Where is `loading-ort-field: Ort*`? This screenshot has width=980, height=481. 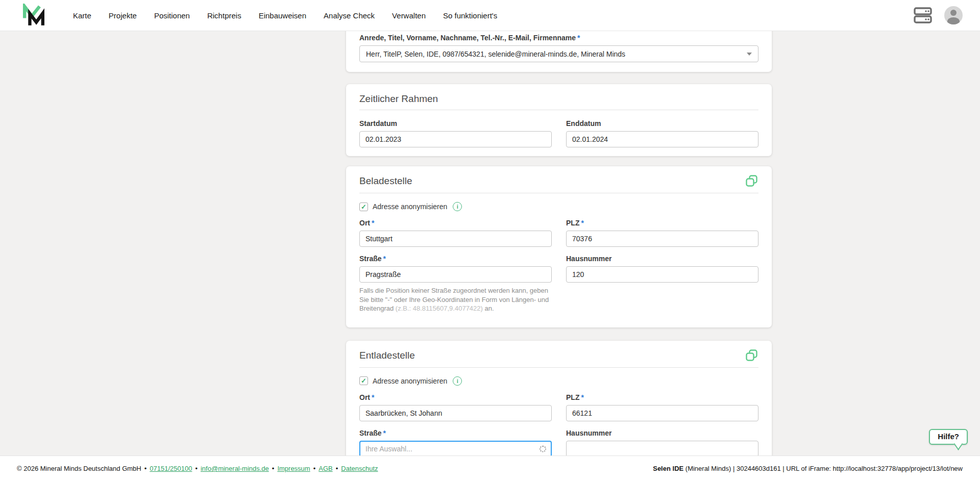 loading-ort-field: Ort* is located at coordinates (455, 233).